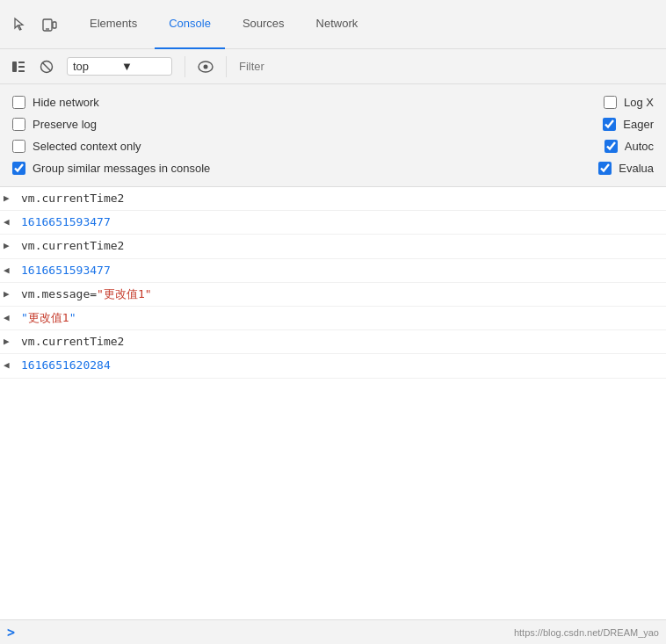  I want to click on log-text-6: "更改值1", so click(340, 318).